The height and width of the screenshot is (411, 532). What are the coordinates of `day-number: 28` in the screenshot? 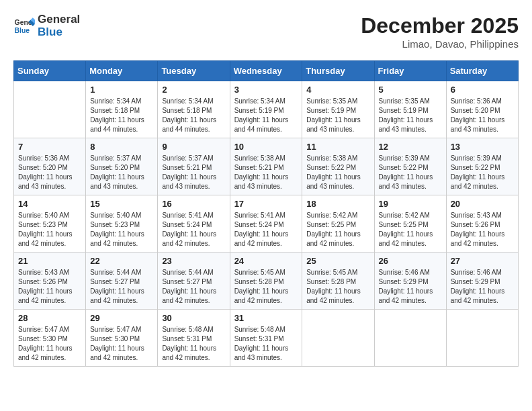 It's located at (50, 318).